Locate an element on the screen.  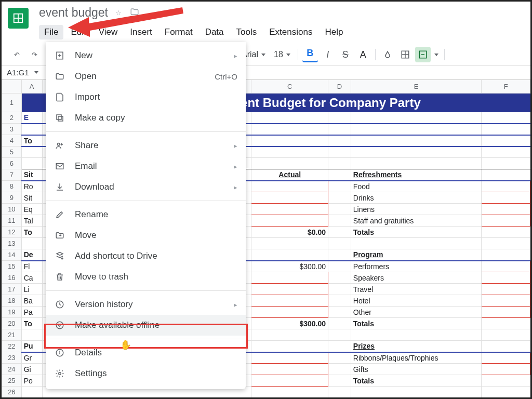
redo-icon: ↷ is located at coordinates (34, 55).